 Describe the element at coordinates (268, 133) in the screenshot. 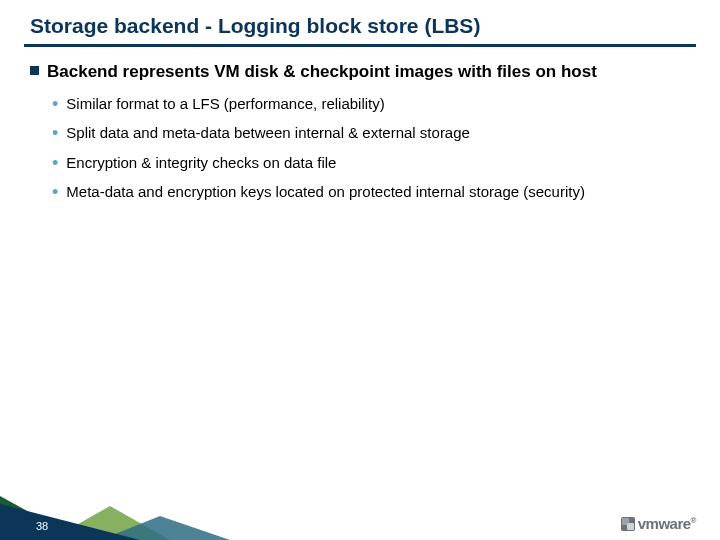

I see `sub-item-text: Split data and meta-data between interna…` at that location.